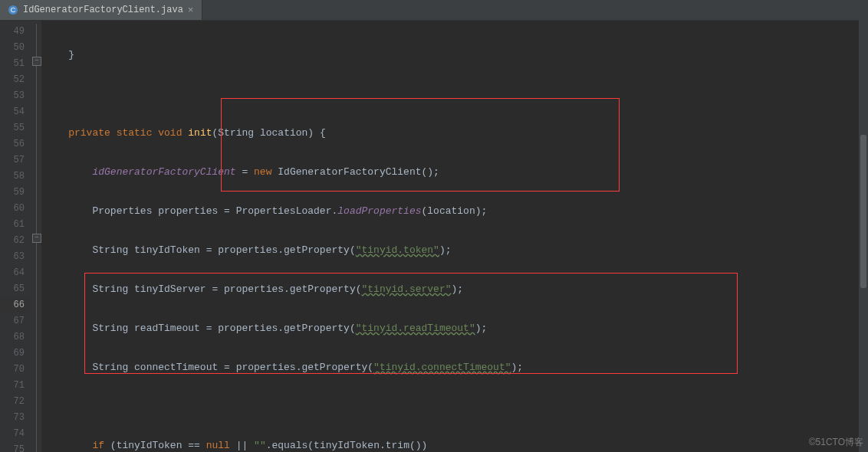  What do you see at coordinates (15, 273) in the screenshot?
I see `line-num: 64` at bounding box center [15, 273].